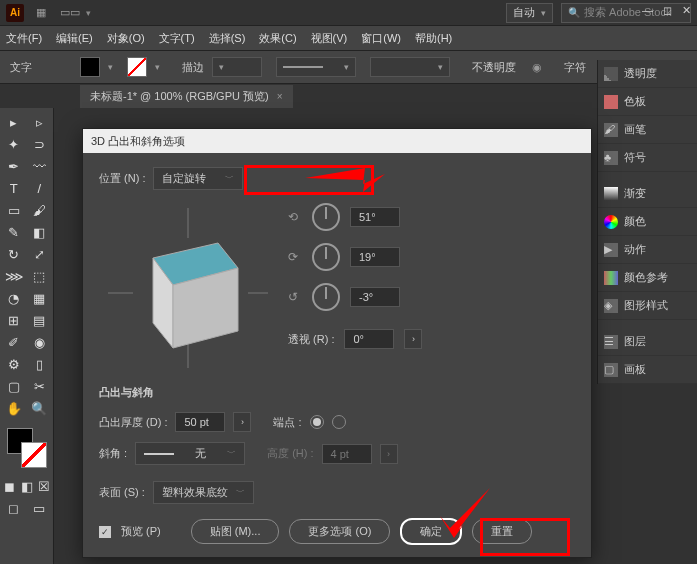 The width and height of the screenshot is (697, 564). Describe the element at coordinates (14, 232) in the screenshot. I see `shaper-tool: ✎` at that location.